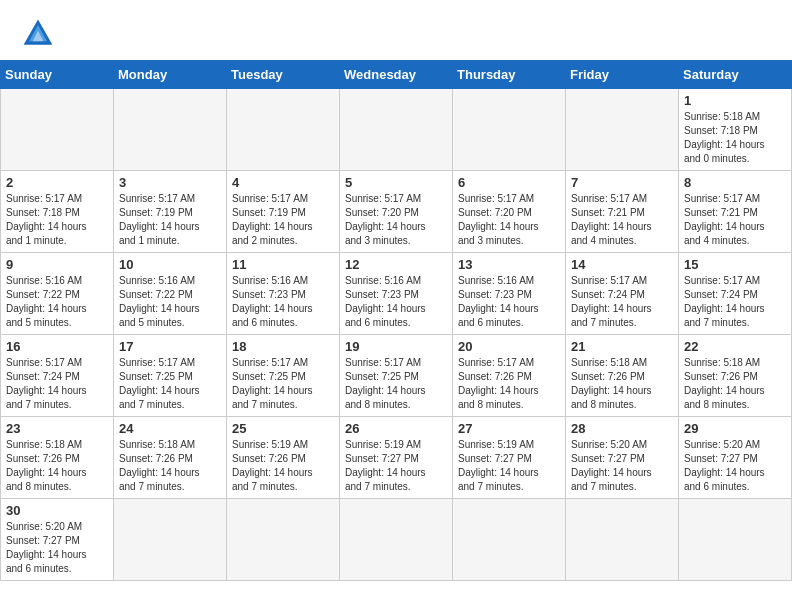  Describe the element at coordinates (284, 75) in the screenshot. I see `weekday-tuesday: Tuesday` at that location.